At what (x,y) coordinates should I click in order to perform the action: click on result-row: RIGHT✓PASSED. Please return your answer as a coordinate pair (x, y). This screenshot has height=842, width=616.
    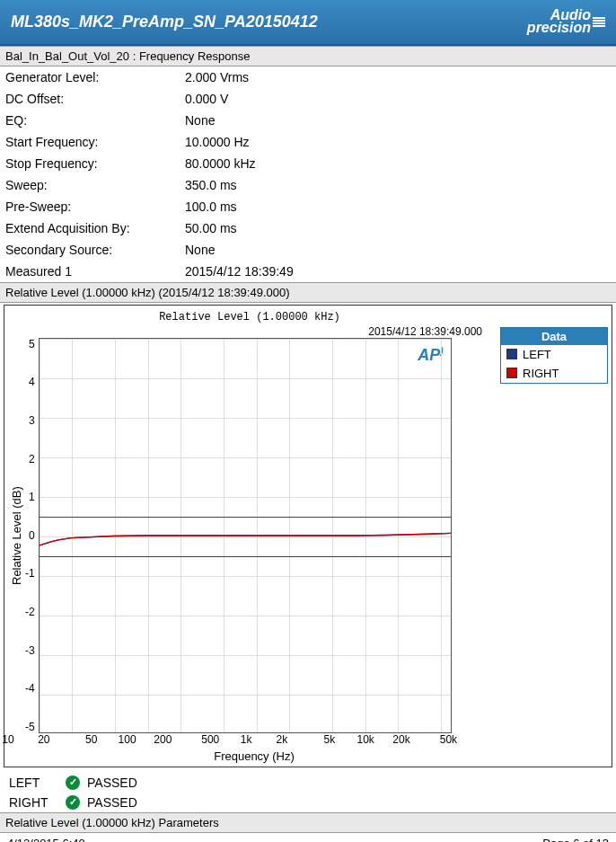
    Looking at the image, I should click on (308, 802).